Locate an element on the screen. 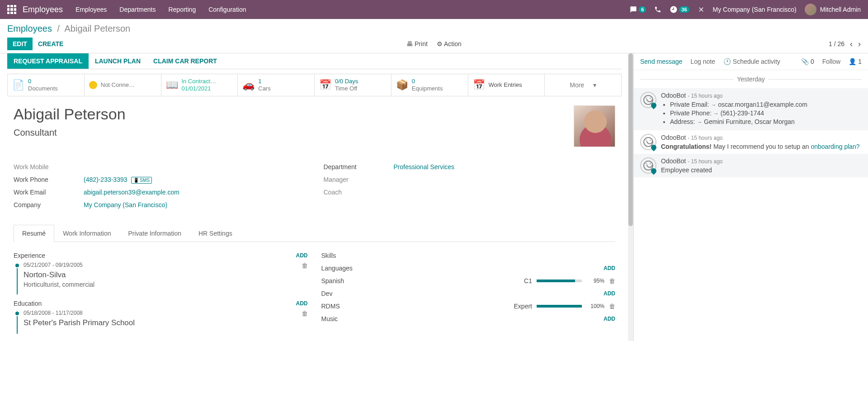  clock-icon: 🕐 is located at coordinates (727, 62).